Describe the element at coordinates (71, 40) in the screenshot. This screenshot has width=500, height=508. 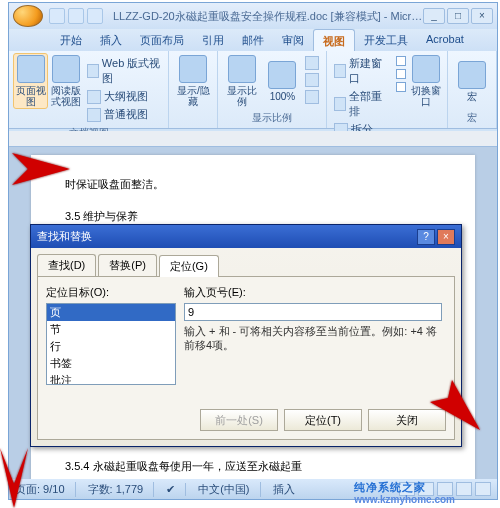
I see `tab-home: 开始` at that location.